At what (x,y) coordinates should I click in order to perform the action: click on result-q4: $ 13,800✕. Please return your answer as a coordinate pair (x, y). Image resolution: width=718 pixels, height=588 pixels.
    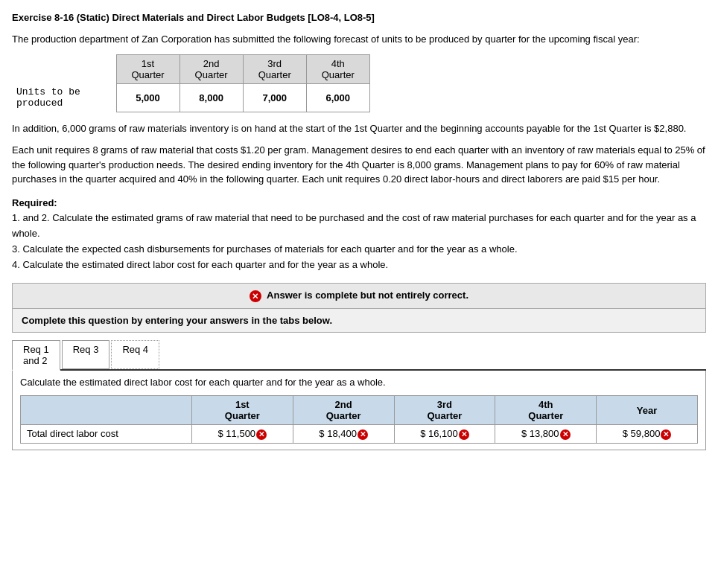
    Looking at the image, I should click on (546, 435).